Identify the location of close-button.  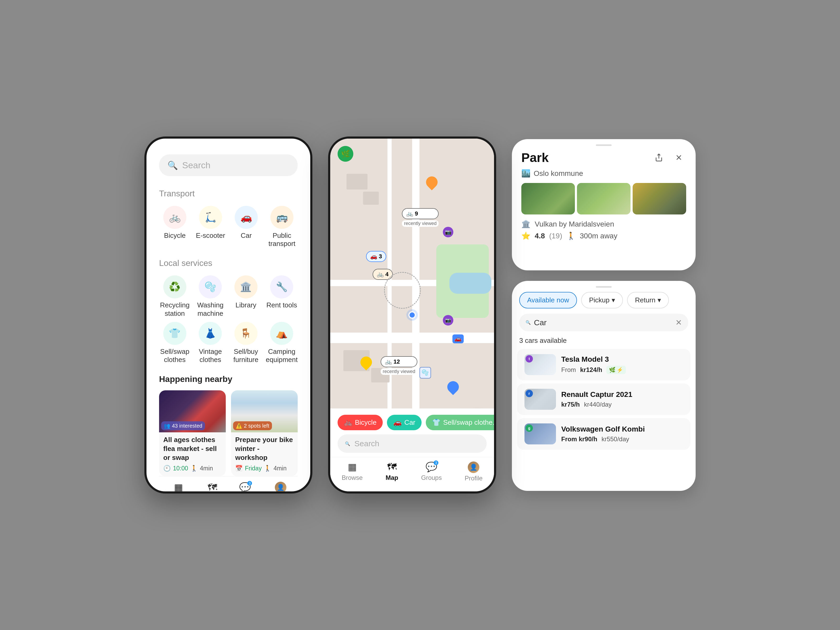
(679, 157).